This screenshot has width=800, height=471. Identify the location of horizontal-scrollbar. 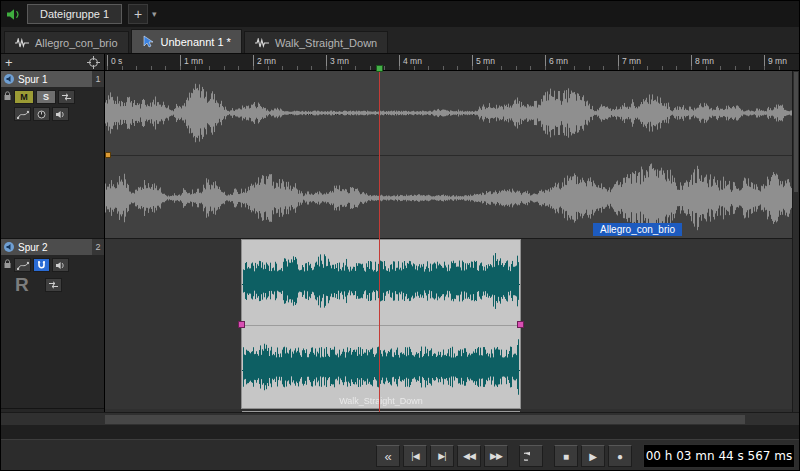
(400, 418).